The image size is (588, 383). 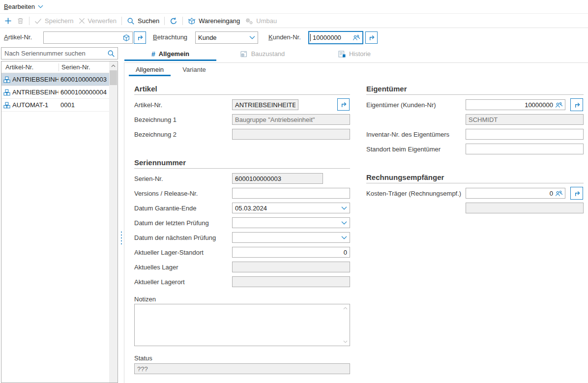 What do you see at coordinates (291, 267) in the screenshot?
I see `aktuelles-lager-field` at bounding box center [291, 267].